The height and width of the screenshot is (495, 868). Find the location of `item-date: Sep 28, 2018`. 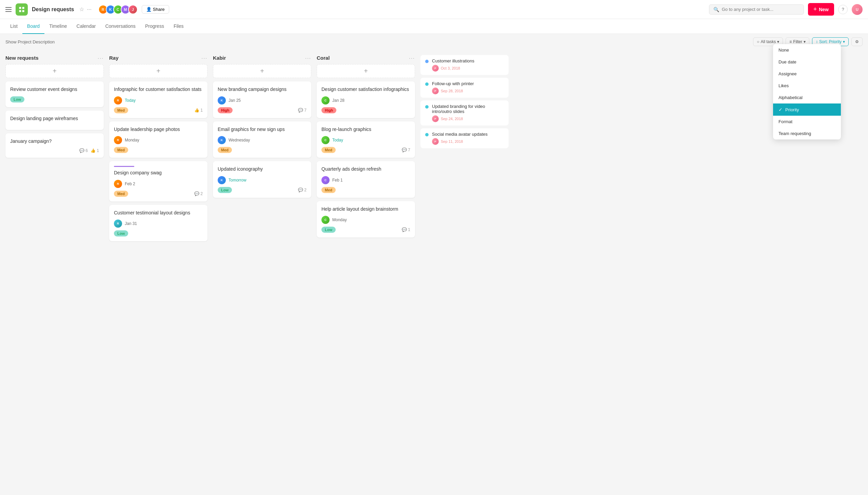

item-date: Sep 28, 2018 is located at coordinates (452, 91).